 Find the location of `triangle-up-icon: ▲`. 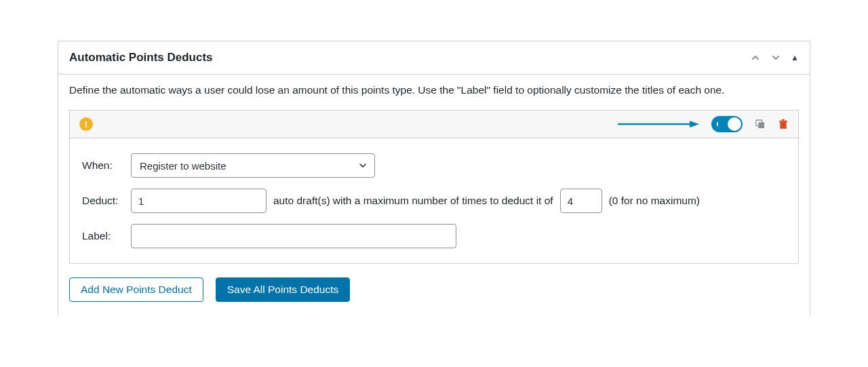

triangle-up-icon: ▲ is located at coordinates (795, 58).